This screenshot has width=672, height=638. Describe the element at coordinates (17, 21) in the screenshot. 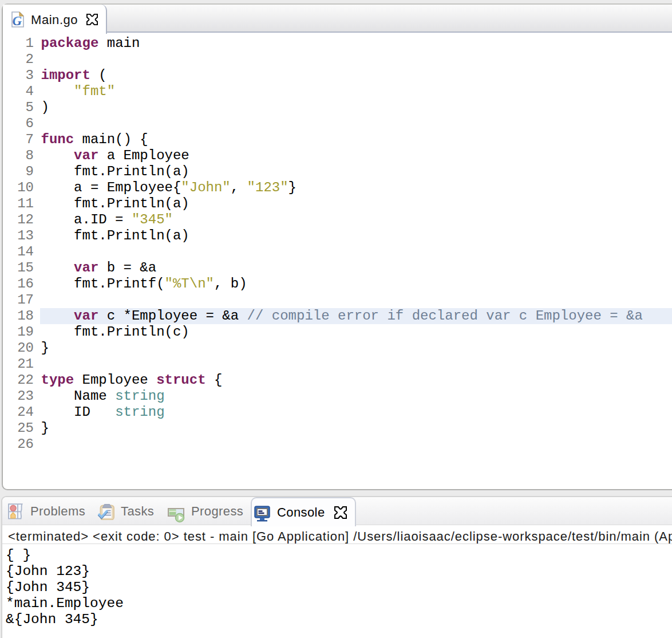

I see `svg-text: G` at that location.